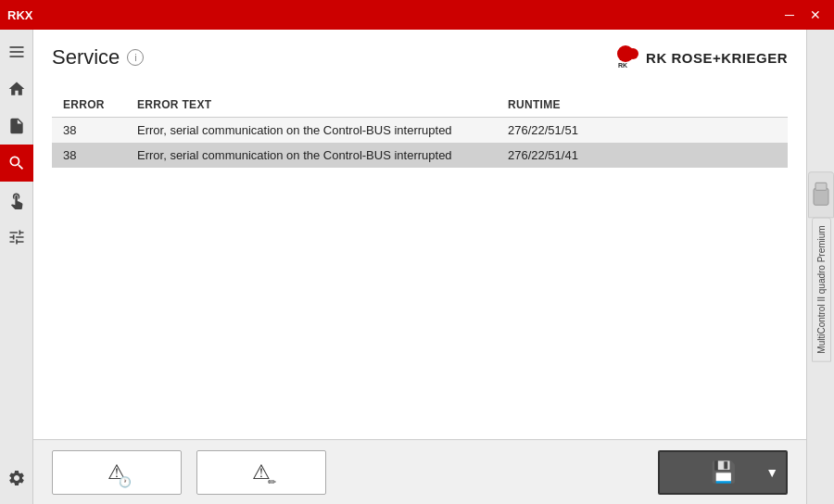  What do you see at coordinates (17, 200) in the screenshot?
I see `hand-icon` at bounding box center [17, 200].